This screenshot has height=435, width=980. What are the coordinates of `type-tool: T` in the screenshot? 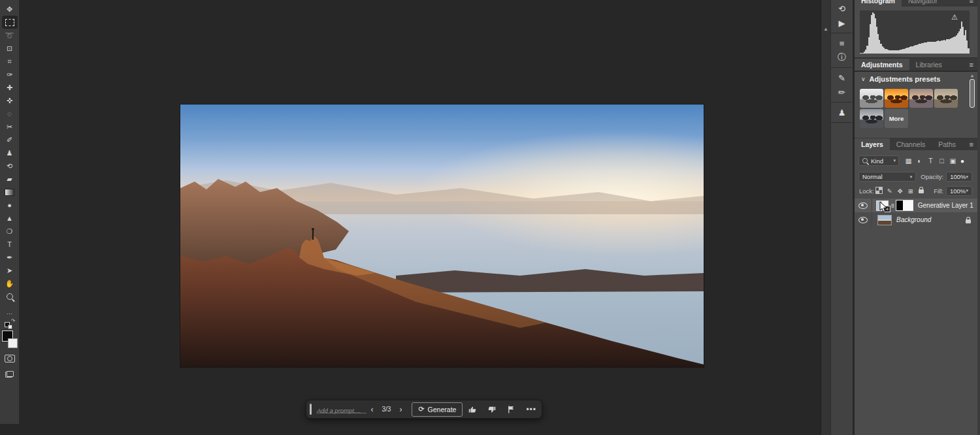 It's located at (10, 244).